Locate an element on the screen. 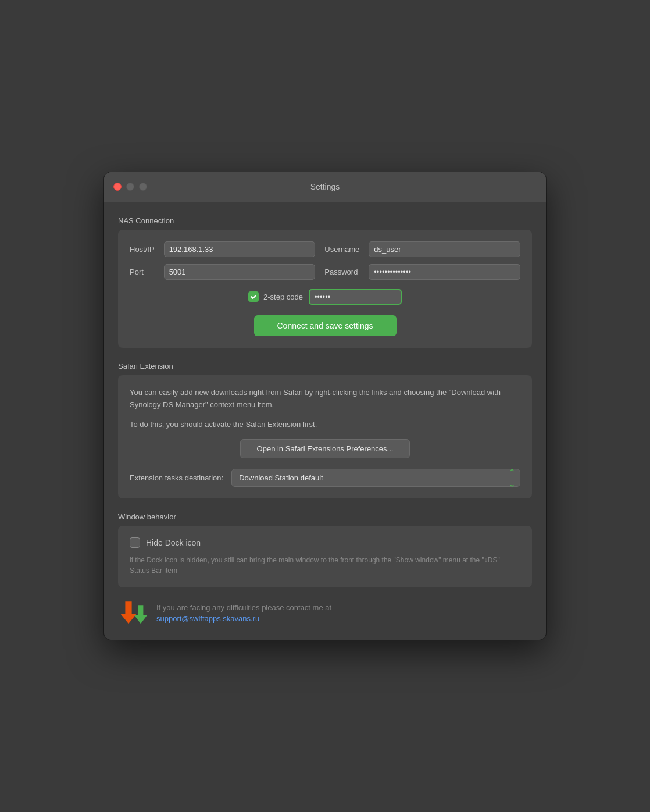 The width and height of the screenshot is (650, 812). extension-dest-row: Extension tasks destination: Download St… is located at coordinates (325, 478).